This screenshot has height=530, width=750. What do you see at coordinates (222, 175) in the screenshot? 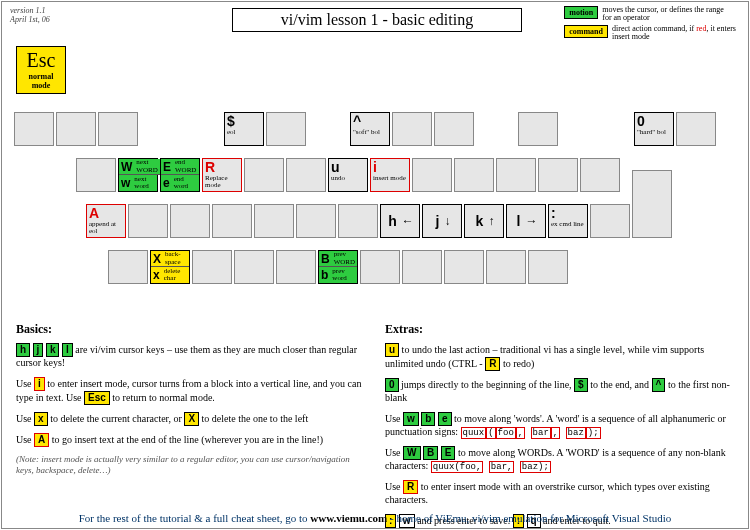
I see `key-R: RReplace mode` at bounding box center [222, 175].